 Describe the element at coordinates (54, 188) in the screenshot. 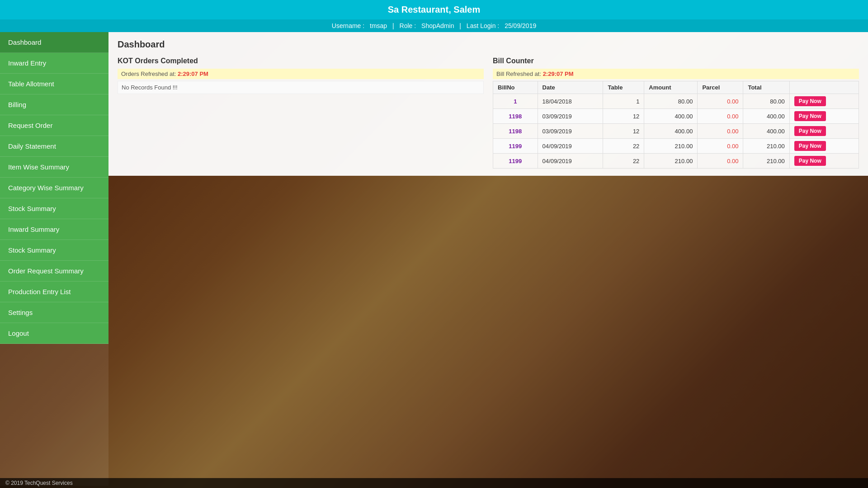

I see `sidebar-item-category-wise-summary: Category Wise Summary` at that location.